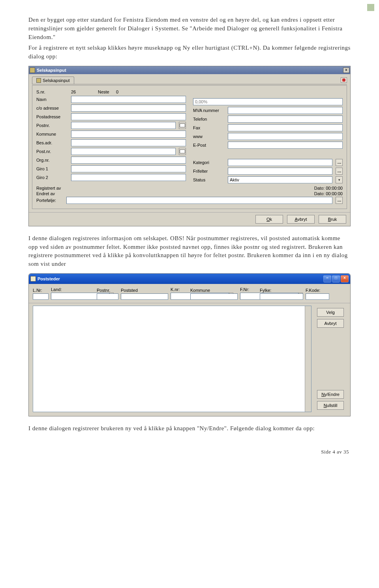 This screenshot has height=588, width=379. What do you see at coordinates (144, 290) in the screenshot?
I see `poststed-label: Poststed` at bounding box center [144, 290].